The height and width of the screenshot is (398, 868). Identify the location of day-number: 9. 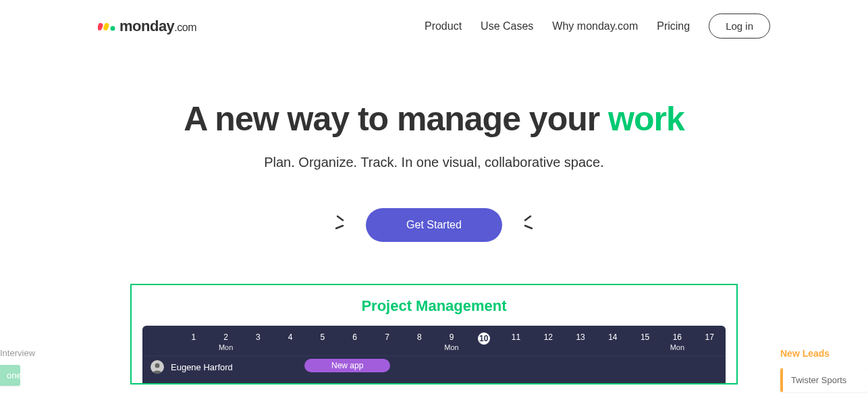
(452, 337).